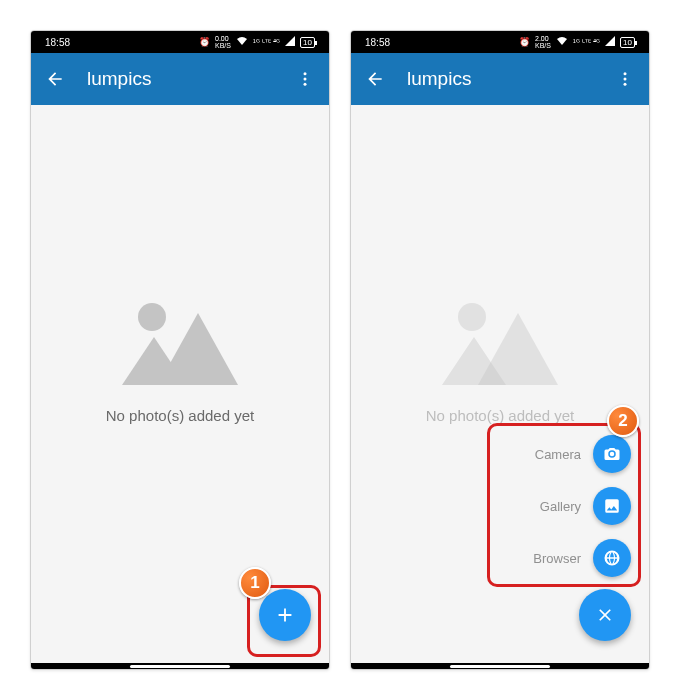 Image resolution: width=680 pixels, height=700 pixels. Describe the element at coordinates (557, 558) in the screenshot. I see `speed-dial-label: Browser` at that location.